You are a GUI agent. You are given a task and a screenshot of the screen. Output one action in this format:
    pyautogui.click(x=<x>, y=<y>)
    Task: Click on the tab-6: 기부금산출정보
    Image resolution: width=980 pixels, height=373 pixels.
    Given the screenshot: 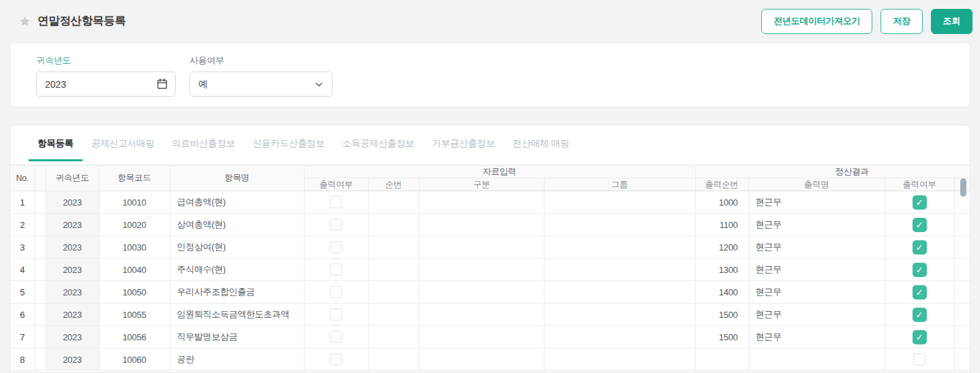 What is the action you would take?
    pyautogui.click(x=463, y=143)
    